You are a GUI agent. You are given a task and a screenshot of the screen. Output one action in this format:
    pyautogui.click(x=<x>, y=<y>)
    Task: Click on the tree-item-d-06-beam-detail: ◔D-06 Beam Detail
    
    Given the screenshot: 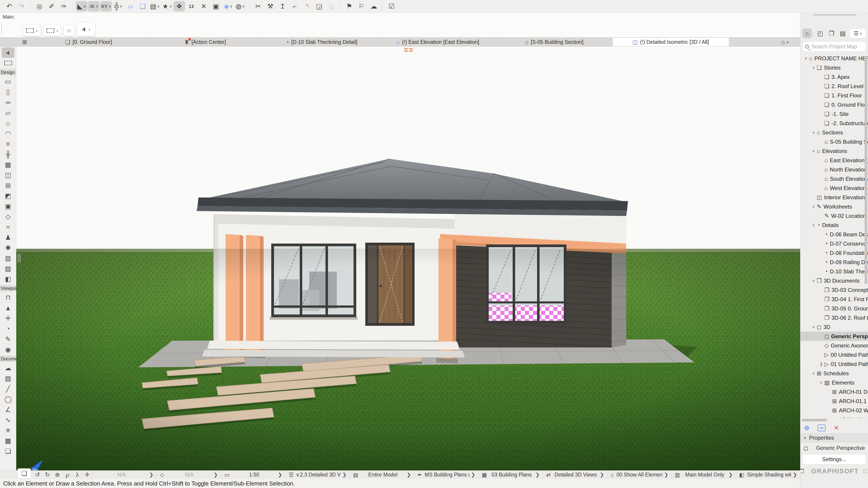 What is the action you would take?
    pyautogui.click(x=834, y=234)
    